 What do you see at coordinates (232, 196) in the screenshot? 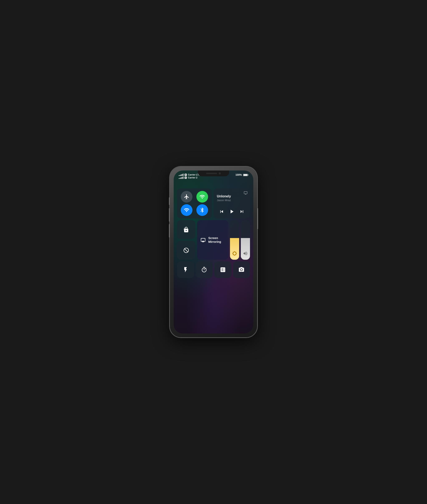
I see `music-title: Unlonely` at bounding box center [232, 196].